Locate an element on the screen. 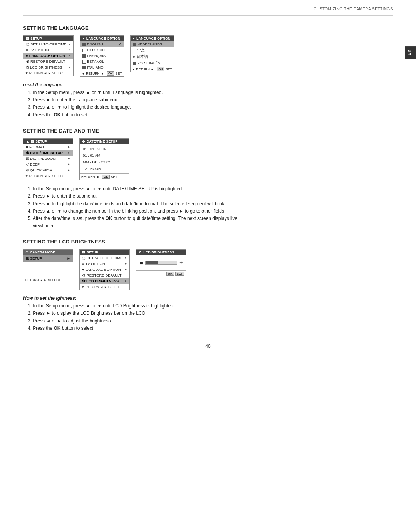 Image resolution: width=416 pixels, height=532 pixels. dot-japanese is located at coordinates (134, 57).